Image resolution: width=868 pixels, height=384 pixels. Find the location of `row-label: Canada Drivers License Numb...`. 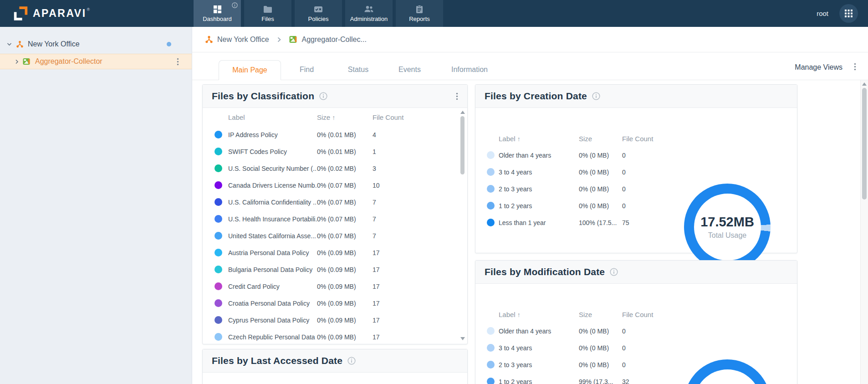

row-label: Canada Drivers License Numb... is located at coordinates (272, 185).